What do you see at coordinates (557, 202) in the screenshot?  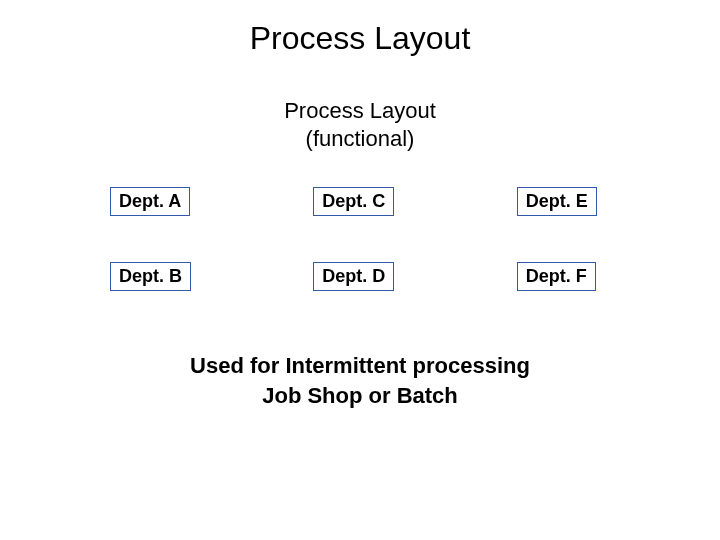 I see `dept-e-box: Dept. E` at bounding box center [557, 202].